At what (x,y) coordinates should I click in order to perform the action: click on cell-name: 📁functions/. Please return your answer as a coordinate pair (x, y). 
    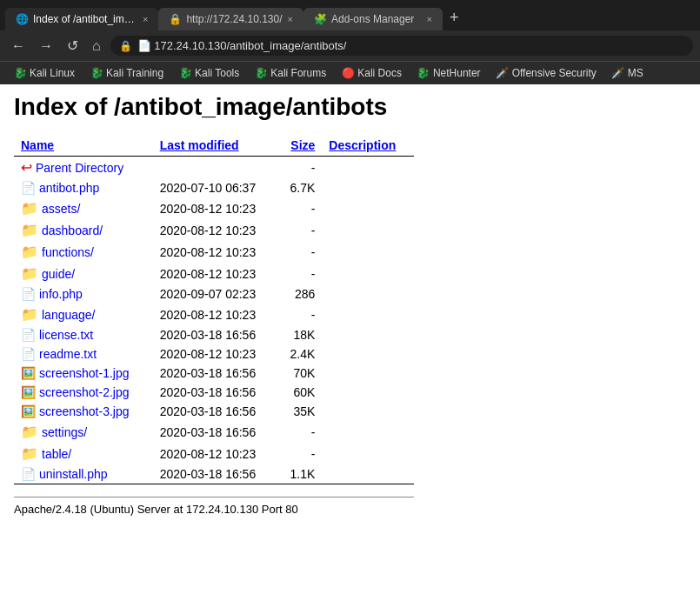
    Looking at the image, I should click on (83, 252).